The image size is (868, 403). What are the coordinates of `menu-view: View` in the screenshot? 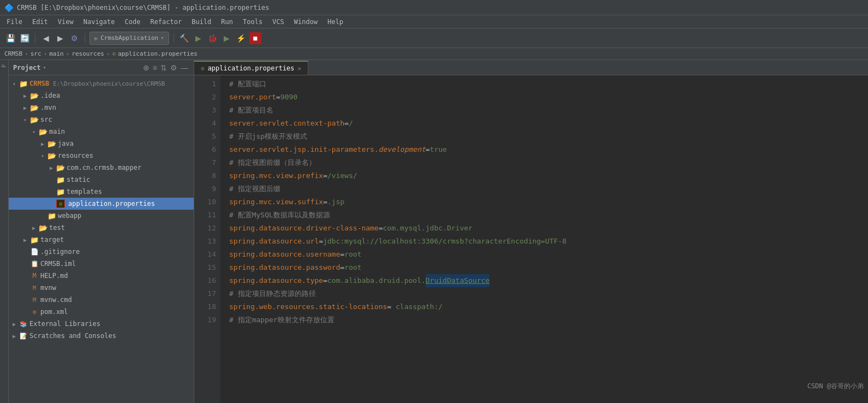 It's located at (65, 22).